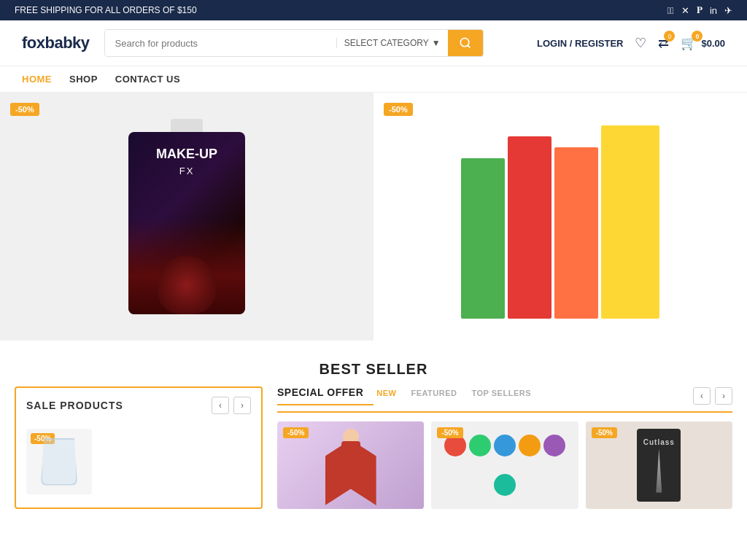  Describe the element at coordinates (505, 485) in the screenshot. I see `ball-teal` at that location.